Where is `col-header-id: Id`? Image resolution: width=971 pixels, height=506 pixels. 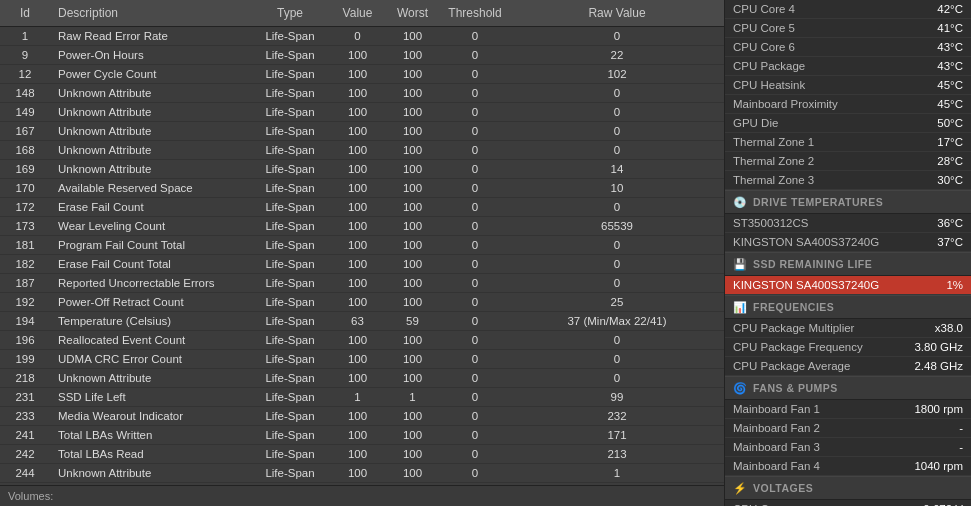
col-header-id: Id is located at coordinates (25, 13).